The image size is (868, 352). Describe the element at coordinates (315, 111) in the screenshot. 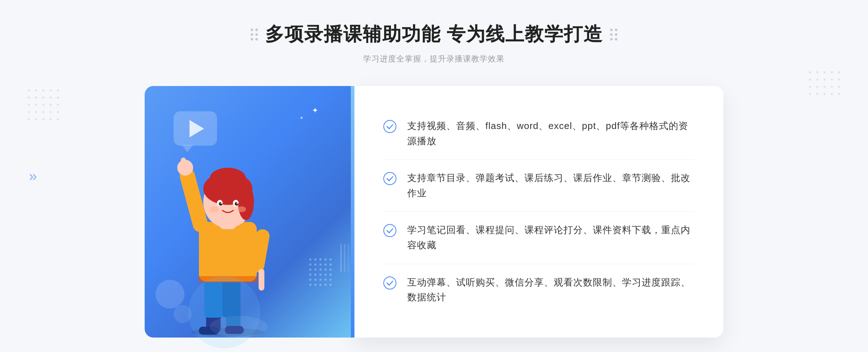

I see `sparkle-1: ✦` at that location.